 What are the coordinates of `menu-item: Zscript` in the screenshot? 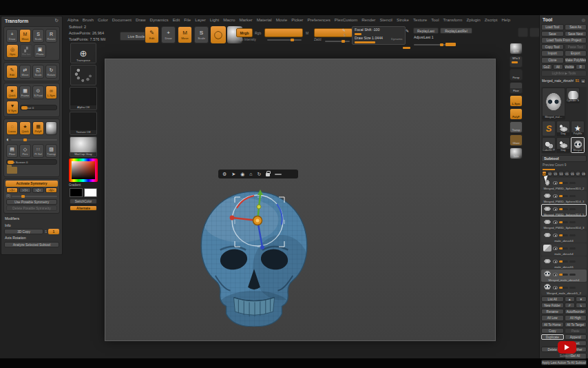 It's located at (492, 19).